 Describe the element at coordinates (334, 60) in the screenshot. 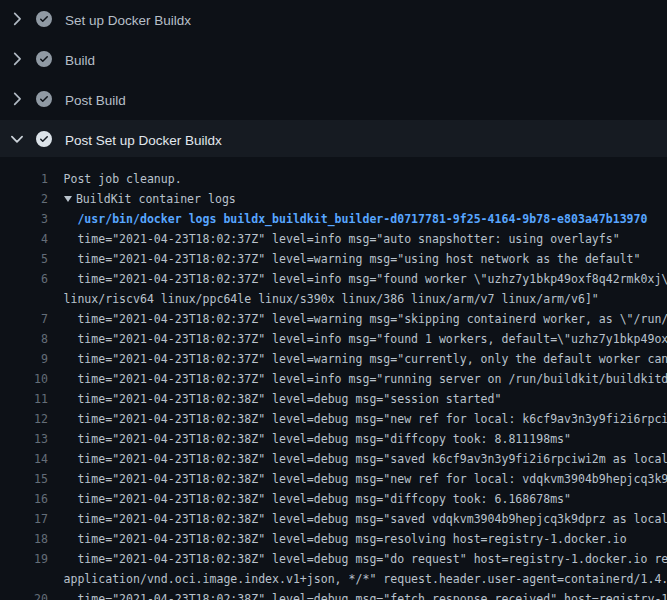

I see `step-header-build: Build` at that location.